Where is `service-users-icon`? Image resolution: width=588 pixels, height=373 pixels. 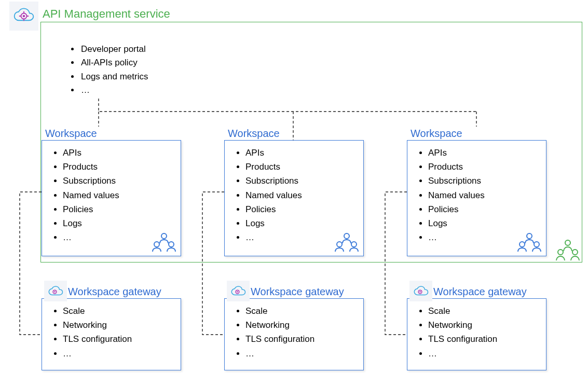 service-users-icon is located at coordinates (568, 250).